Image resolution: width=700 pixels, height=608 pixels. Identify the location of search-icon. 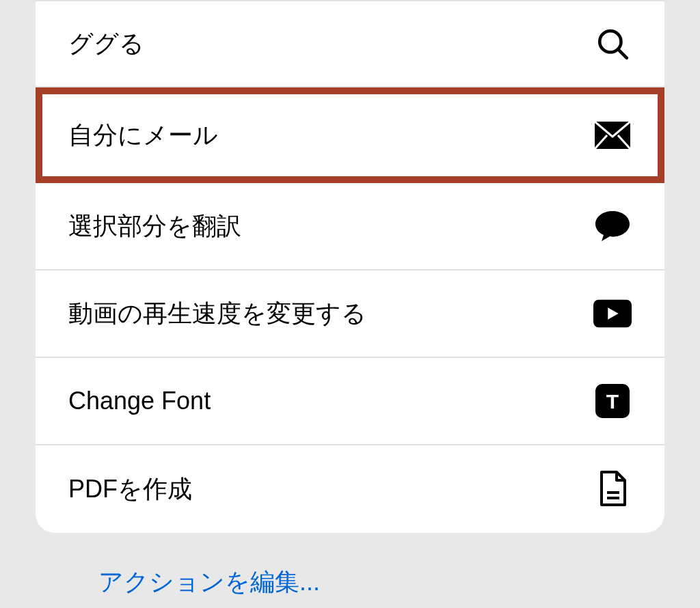
(612, 44).